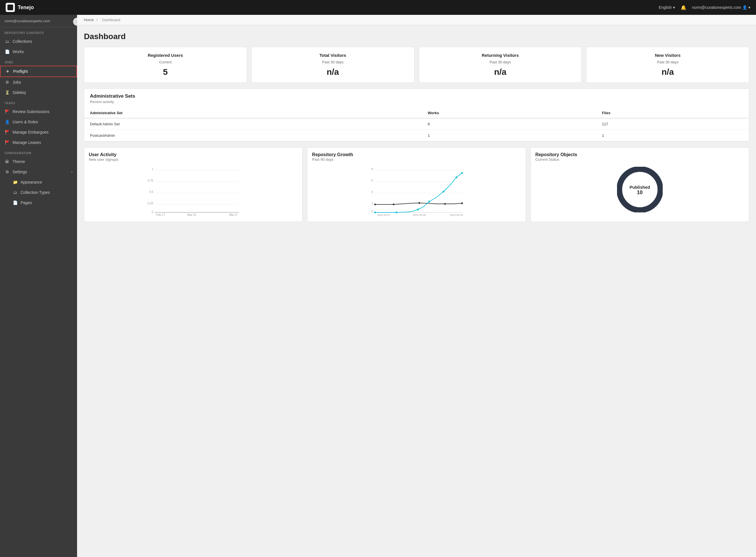 The width and height of the screenshot is (756, 557). I want to click on sidebar-item-jobs: ⚙ Jobs, so click(38, 82).